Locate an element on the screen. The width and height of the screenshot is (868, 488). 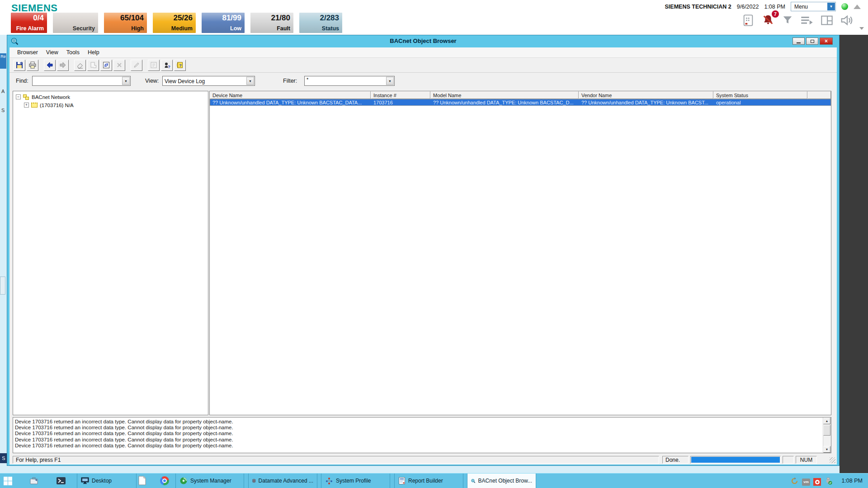
scroll-up-arrow: ▲ is located at coordinates (827, 421).